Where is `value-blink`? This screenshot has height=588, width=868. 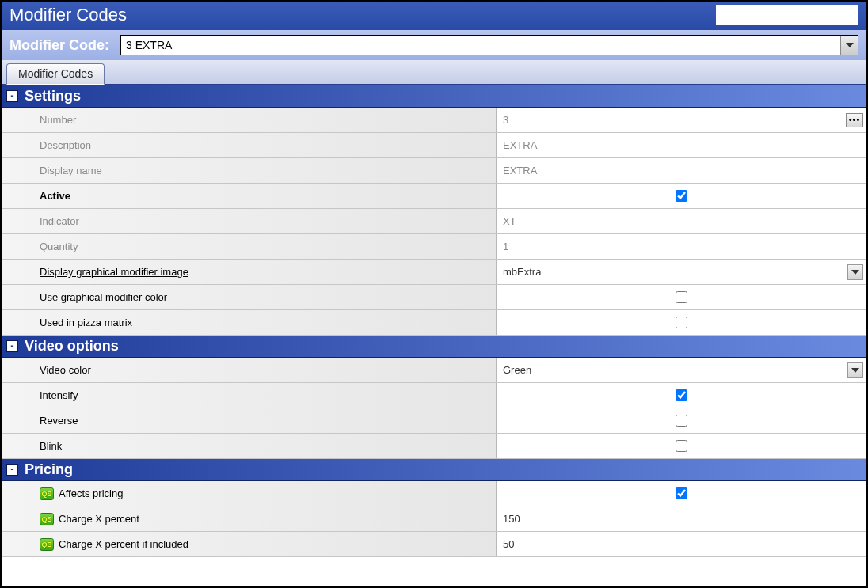
value-blink is located at coordinates (681, 446).